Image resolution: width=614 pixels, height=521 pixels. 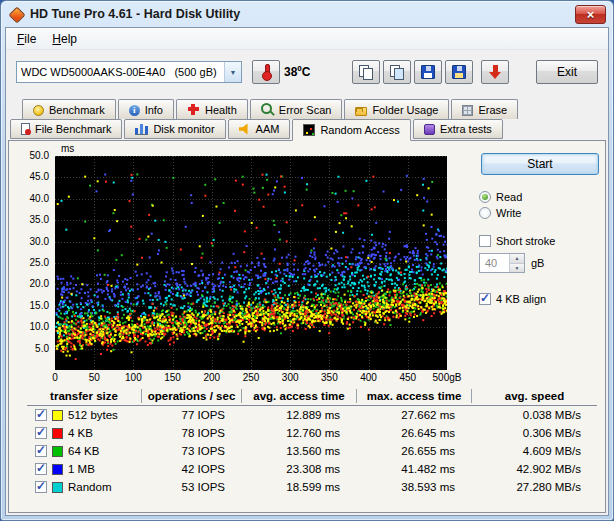 What do you see at coordinates (69, 109) in the screenshot?
I see `tab-benchmark: Benchmark` at bounding box center [69, 109].